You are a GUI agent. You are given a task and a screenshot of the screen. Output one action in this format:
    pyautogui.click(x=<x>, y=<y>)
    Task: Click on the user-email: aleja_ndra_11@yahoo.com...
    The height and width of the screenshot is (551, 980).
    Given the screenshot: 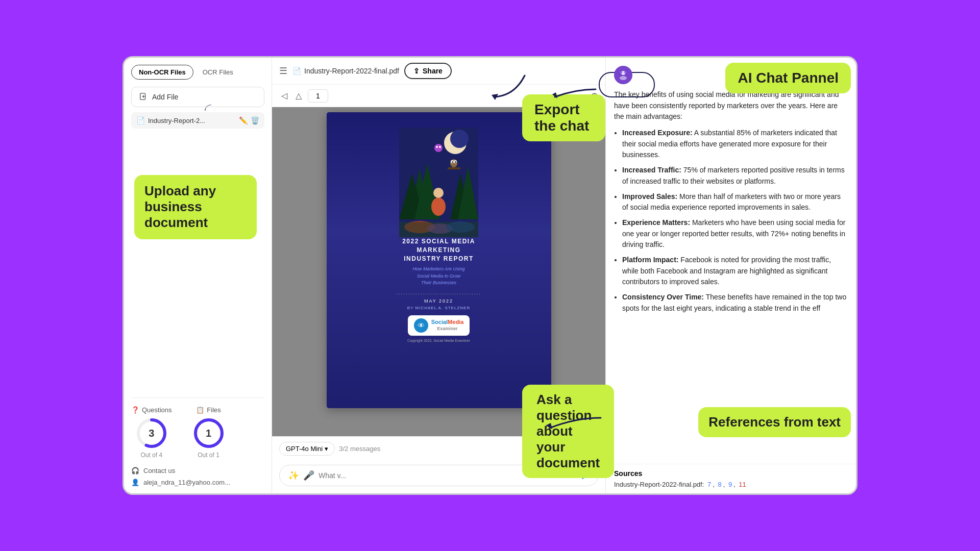 What is the action you would take?
    pyautogui.click(x=187, y=483)
    